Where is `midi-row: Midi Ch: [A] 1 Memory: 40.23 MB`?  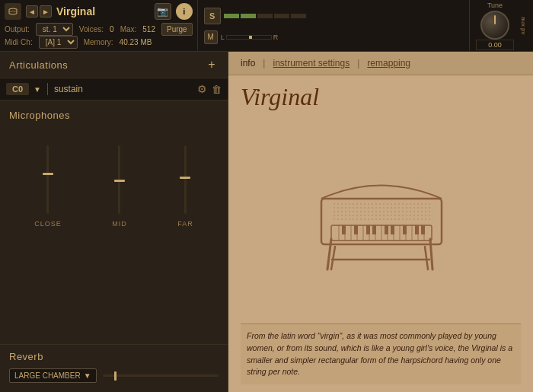
midi-row: Midi Ch: [A] 1 Memory: 40.23 MB is located at coordinates (99, 43).